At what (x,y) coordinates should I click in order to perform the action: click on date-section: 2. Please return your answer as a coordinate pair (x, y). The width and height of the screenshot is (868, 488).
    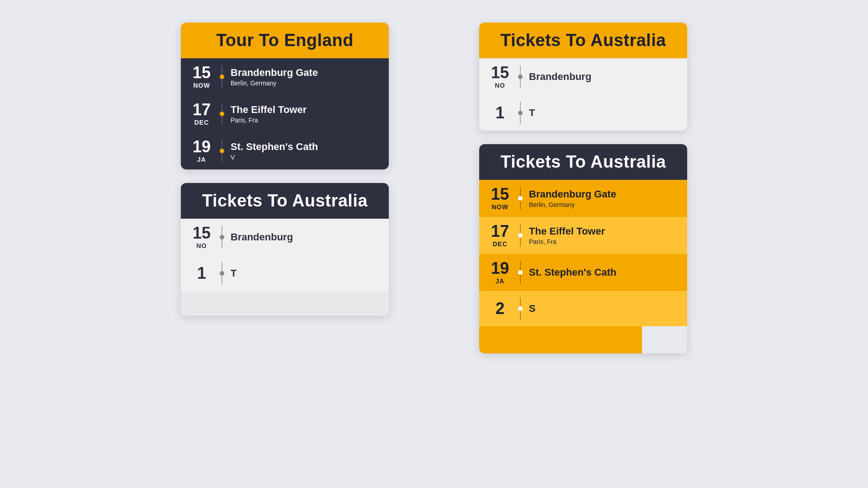
    Looking at the image, I should click on (500, 309).